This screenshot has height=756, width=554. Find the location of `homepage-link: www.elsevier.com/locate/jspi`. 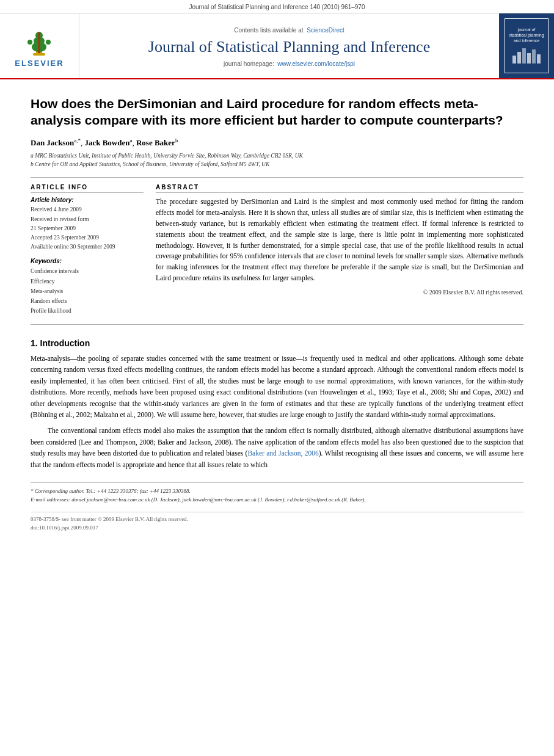

homepage-link: www.elsevier.com/locate/jspi is located at coordinates (316, 64).